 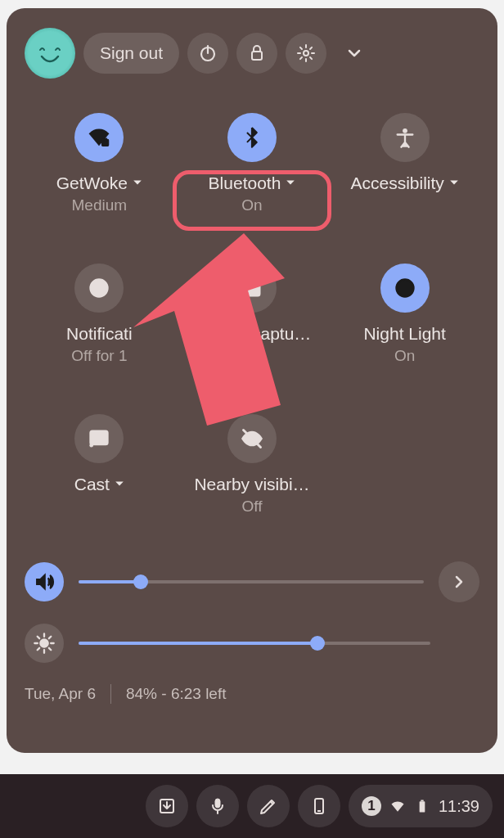 I want to click on volume-slider-row, so click(x=252, y=582).